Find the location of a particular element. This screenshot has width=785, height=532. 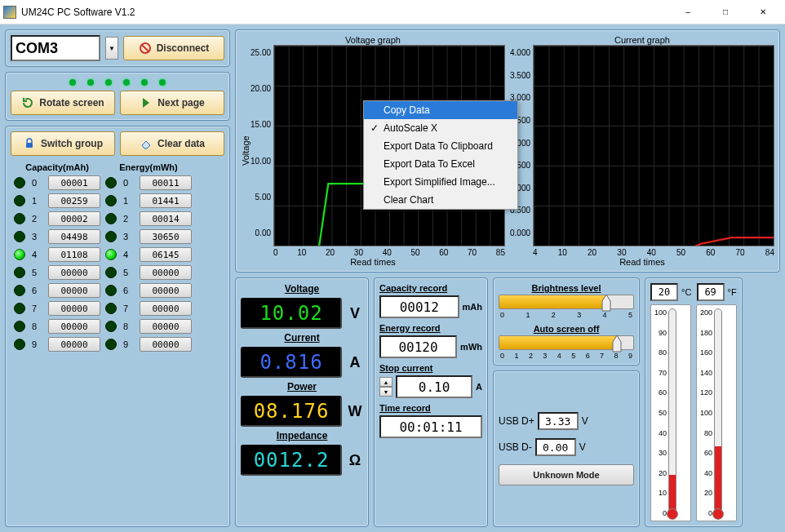

energy-header: Energy(mWh) is located at coordinates (149, 167).